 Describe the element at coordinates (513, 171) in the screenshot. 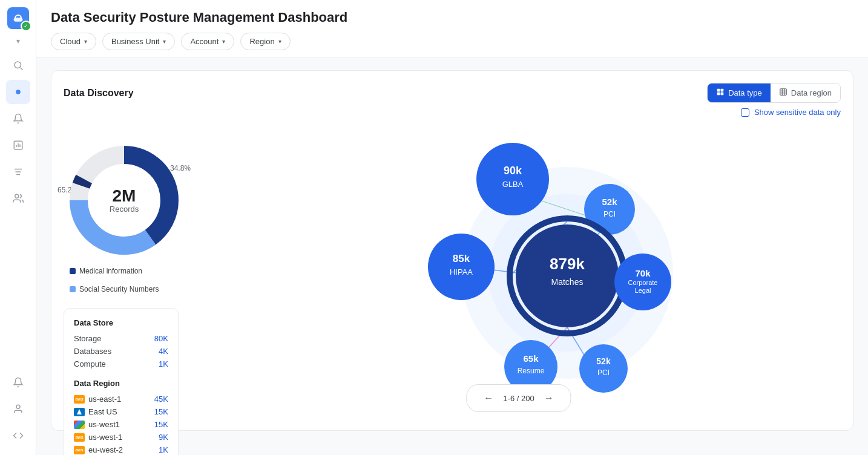

I see `svg-text: 90k` at that location.